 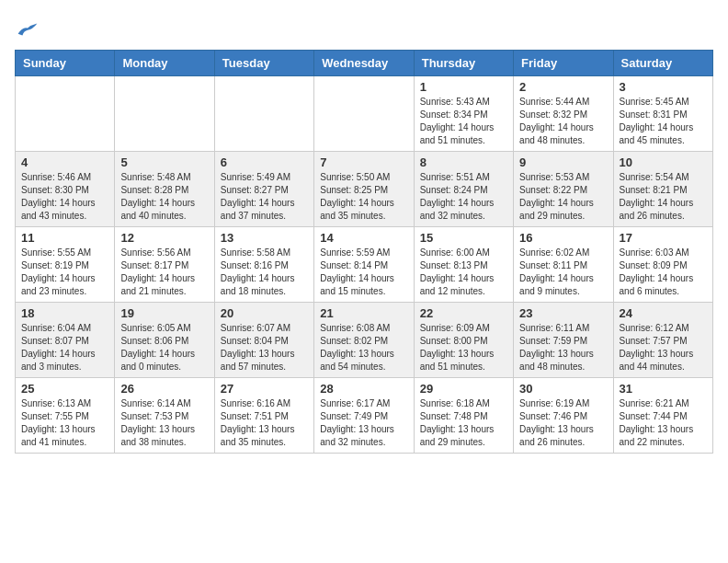 What do you see at coordinates (563, 237) in the screenshot?
I see `day-number: 16` at bounding box center [563, 237].